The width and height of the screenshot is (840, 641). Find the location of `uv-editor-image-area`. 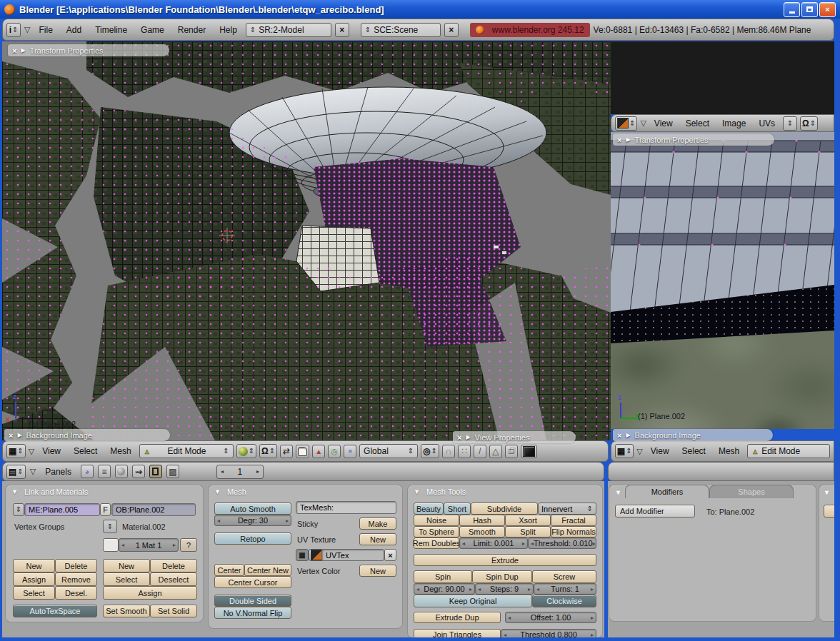

uv-editor-image-area is located at coordinates (723, 78).